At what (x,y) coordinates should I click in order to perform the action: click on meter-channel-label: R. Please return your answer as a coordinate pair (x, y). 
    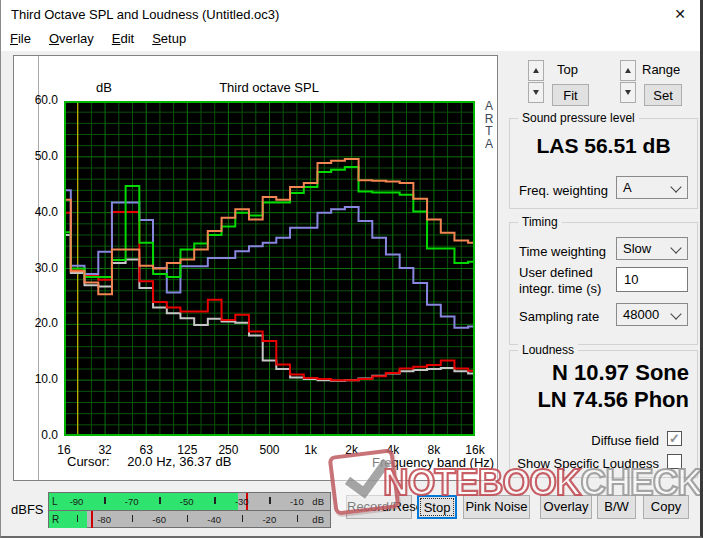
    Looking at the image, I should click on (56, 520).